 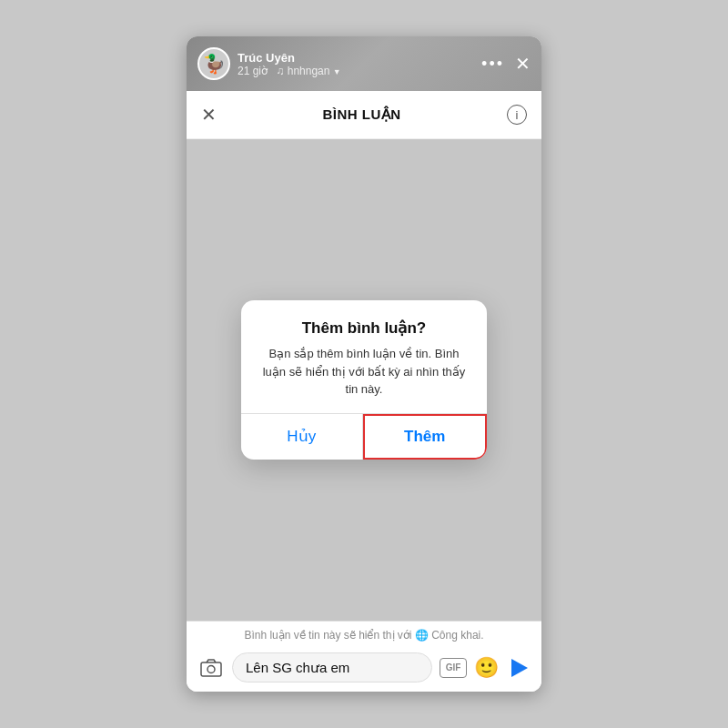 I want to click on dialog-message: Bạn sắp thêm bình luận về tin. Bình luận…, so click(x=364, y=371).